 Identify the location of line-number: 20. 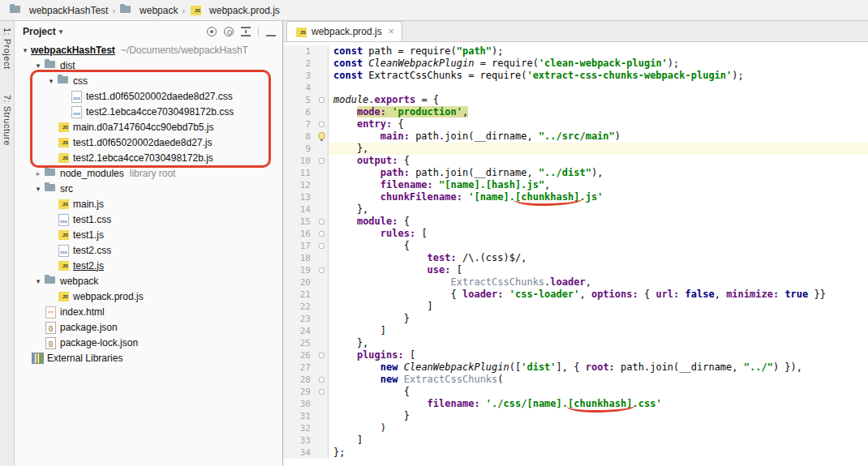
(299, 282).